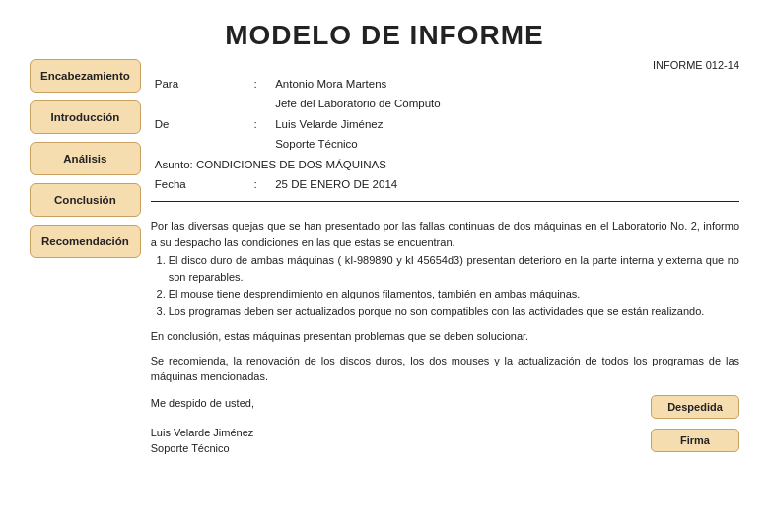 The width and height of the screenshot is (769, 532). What do you see at coordinates (505, 144) in the screenshot?
I see `de-role: Soporte Técnico` at bounding box center [505, 144].